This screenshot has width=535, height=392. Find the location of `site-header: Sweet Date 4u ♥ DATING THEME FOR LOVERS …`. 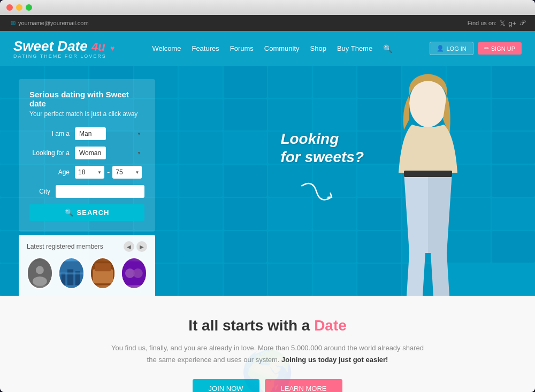

site-header: Sweet Date 4u ♥ DATING THEME FOR LOVERS … is located at coordinates (268, 48).